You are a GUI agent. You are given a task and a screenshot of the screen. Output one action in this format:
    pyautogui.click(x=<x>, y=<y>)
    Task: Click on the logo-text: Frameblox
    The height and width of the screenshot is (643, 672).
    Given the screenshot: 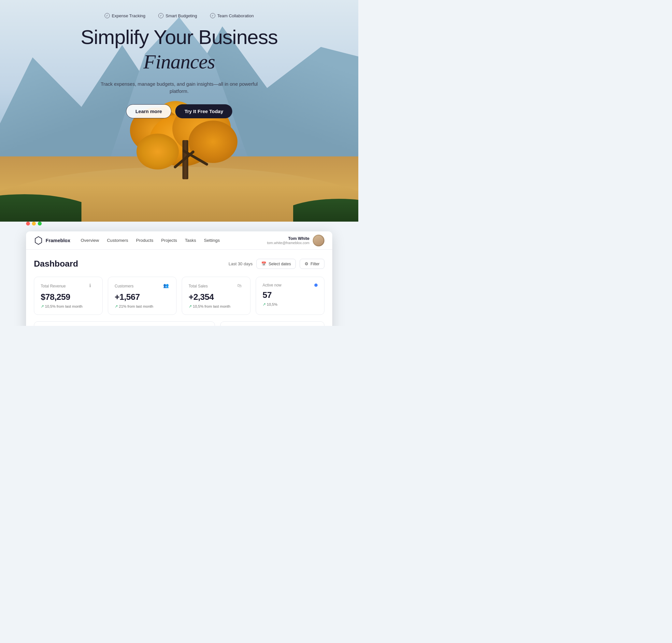 What is the action you would take?
    pyautogui.click(x=58, y=240)
    